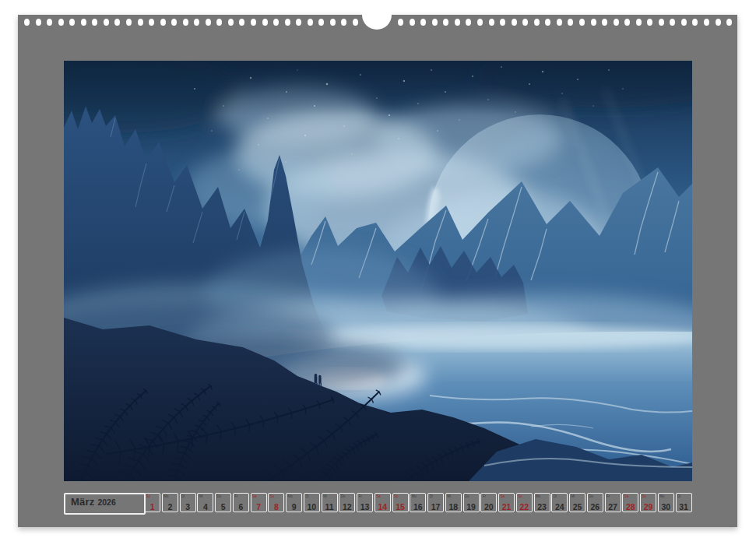  Describe the element at coordinates (364, 507) in the screenshot. I see `day-number: 13` at that location.